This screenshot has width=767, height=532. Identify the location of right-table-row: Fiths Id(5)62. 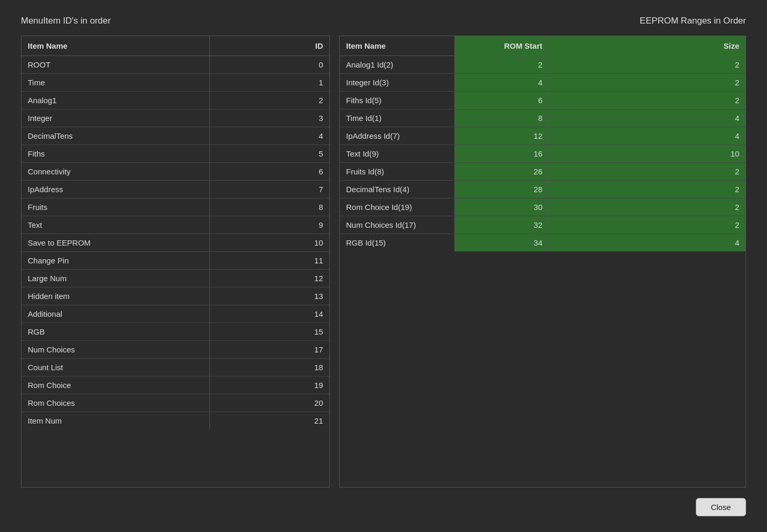
(542, 101).